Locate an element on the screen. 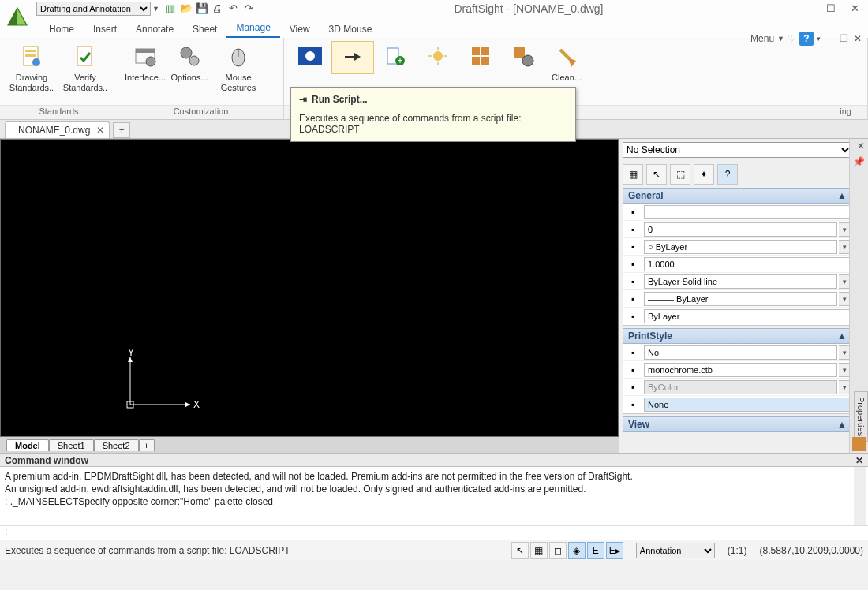 The image size is (868, 590). command-window: A premium add-in, EPDMDraftSight.dll, ha… is located at coordinates (434, 496).